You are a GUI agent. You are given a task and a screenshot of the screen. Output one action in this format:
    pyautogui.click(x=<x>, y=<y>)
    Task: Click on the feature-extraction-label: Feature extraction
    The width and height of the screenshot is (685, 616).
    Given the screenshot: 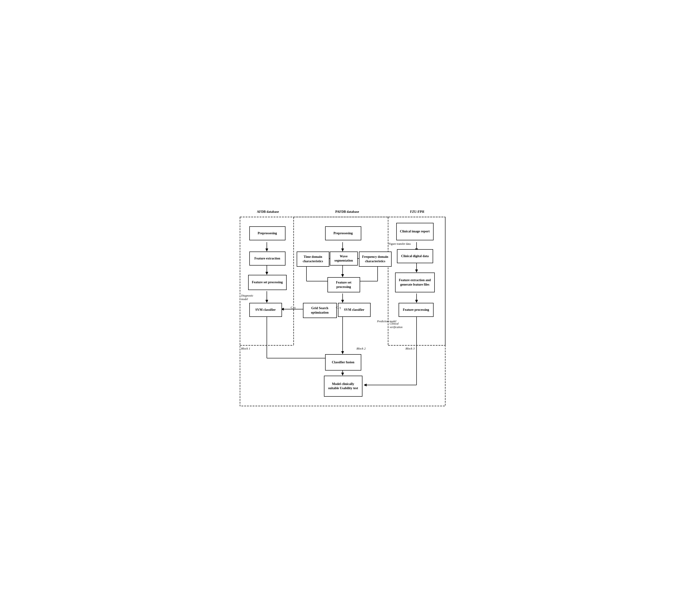 What is the action you would take?
    pyautogui.click(x=267, y=259)
    